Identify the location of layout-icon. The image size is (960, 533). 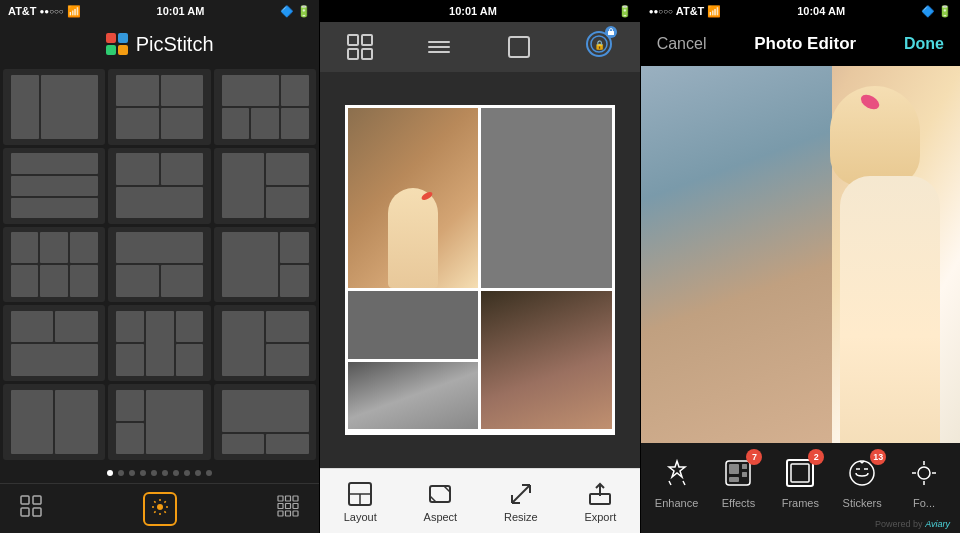
(360, 494).